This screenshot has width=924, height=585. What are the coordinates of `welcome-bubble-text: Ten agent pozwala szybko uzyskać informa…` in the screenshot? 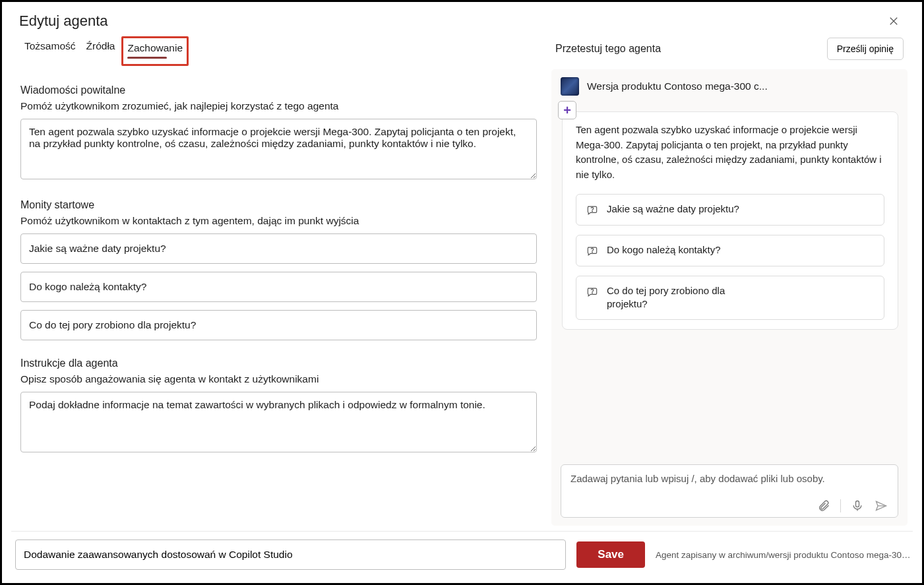 It's located at (730, 152).